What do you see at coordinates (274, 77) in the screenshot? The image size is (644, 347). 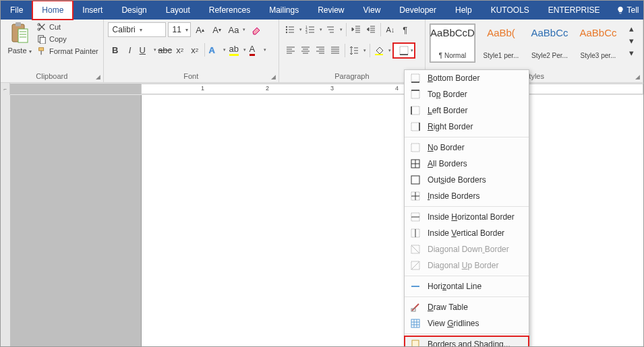 I see `font-launcher: ◢` at bounding box center [274, 77].